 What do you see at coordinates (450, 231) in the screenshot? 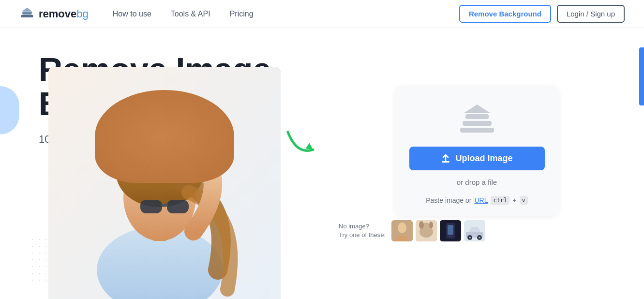
I see `sample-thumb-phone` at bounding box center [450, 231].